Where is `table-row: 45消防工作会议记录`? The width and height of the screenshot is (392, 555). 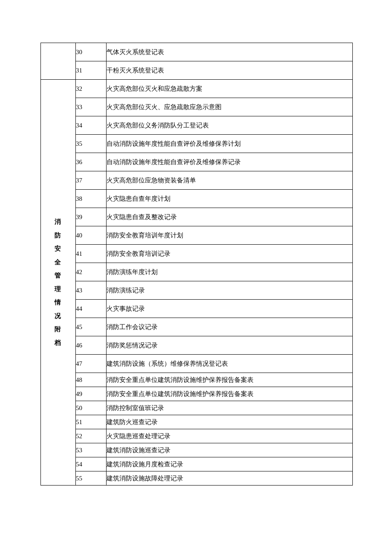 table-row: 45消防工作会议记录 is located at coordinates (197, 327).